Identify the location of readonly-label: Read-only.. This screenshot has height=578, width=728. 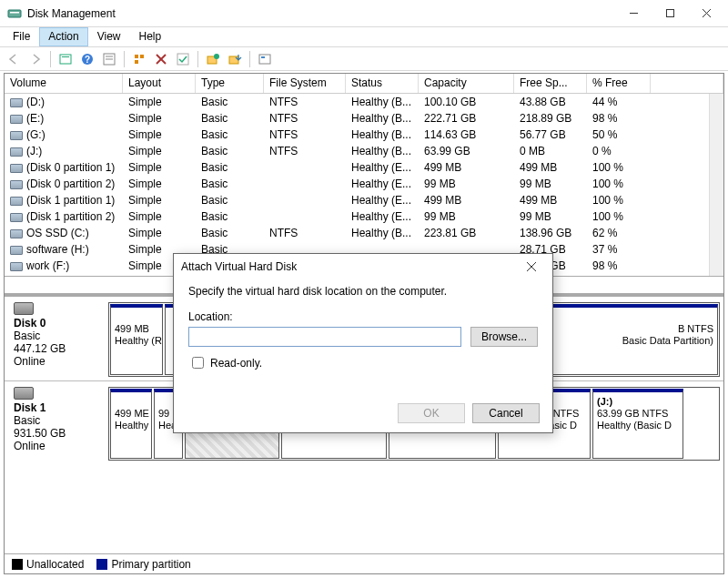
(237, 363).